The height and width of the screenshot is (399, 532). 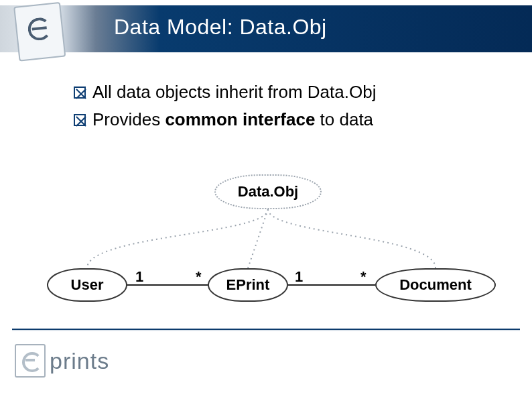 I want to click on bullet-text-bold: common interface, so click(x=240, y=119).